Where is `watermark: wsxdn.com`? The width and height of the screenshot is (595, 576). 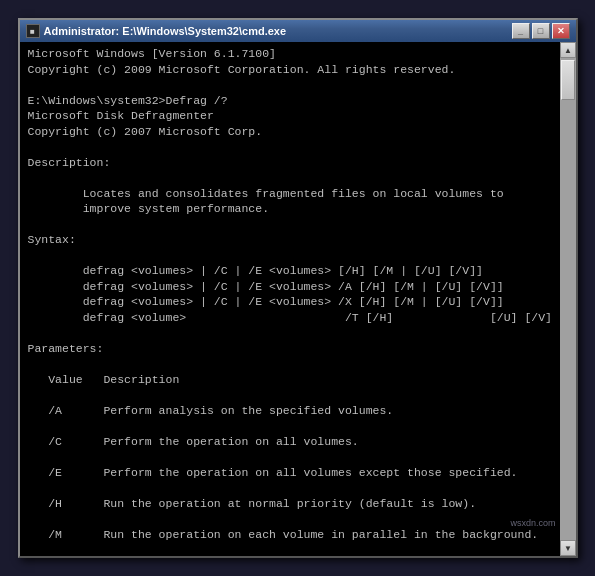 watermark: wsxdn.com is located at coordinates (532, 523).